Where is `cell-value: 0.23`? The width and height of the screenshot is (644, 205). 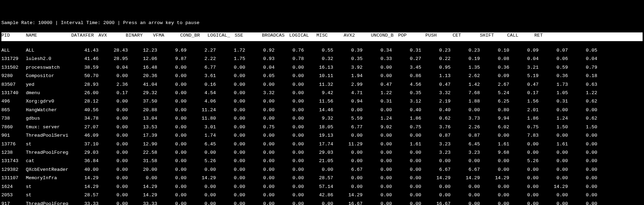
cell-value: 0.23 is located at coordinates (438, 51).